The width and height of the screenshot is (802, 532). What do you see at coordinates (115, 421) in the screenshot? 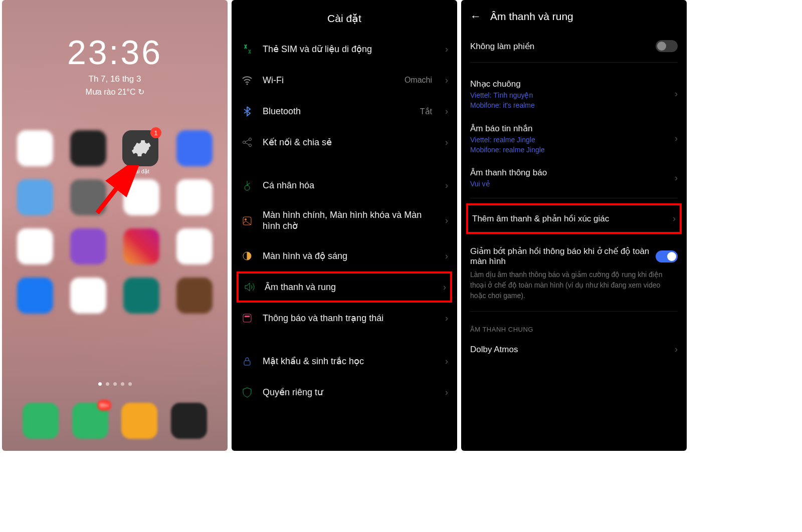
I see `dock: 99+` at bounding box center [115, 421].